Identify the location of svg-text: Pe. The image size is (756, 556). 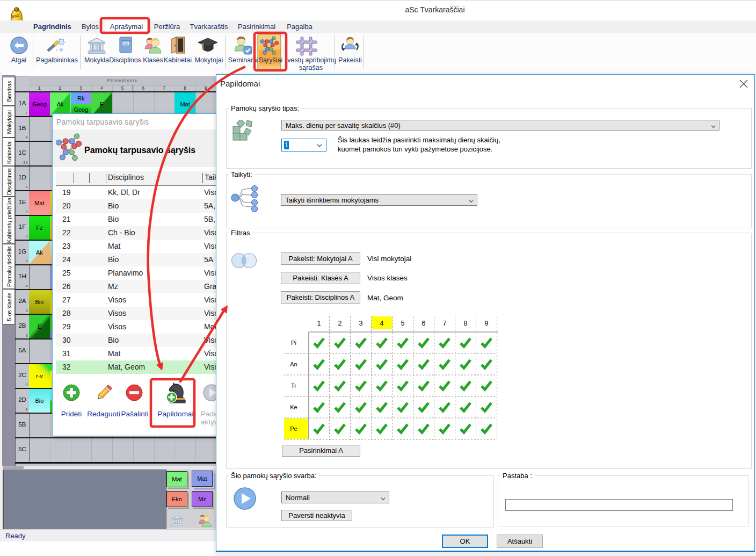
(293, 429).